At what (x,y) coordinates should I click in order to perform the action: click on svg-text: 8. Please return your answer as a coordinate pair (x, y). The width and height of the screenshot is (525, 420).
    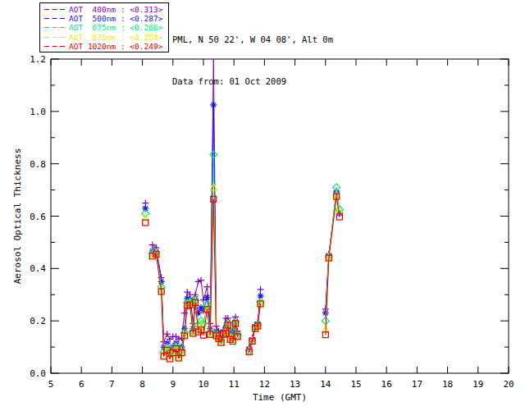
    Looking at the image, I should click on (143, 384).